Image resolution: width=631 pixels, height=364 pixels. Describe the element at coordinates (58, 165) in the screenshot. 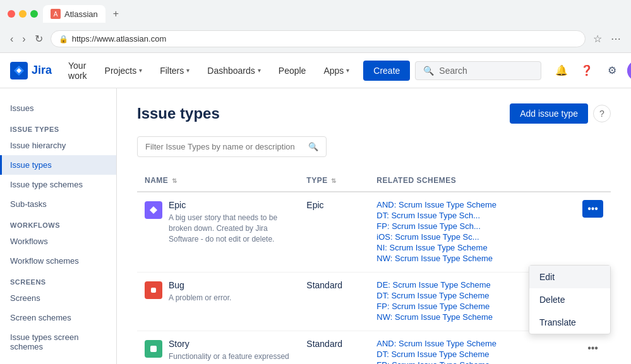

I see `sidebar-item-issue-types: Issue types` at that location.